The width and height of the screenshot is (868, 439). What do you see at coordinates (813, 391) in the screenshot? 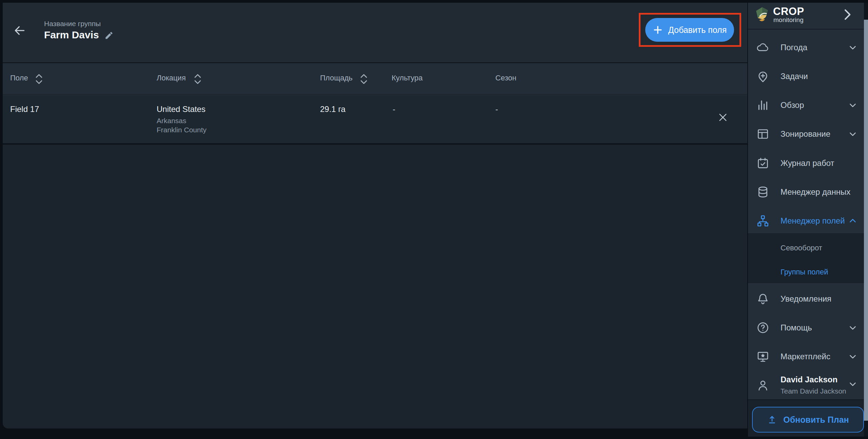
I see `user-team: Team David Jackson` at bounding box center [813, 391].